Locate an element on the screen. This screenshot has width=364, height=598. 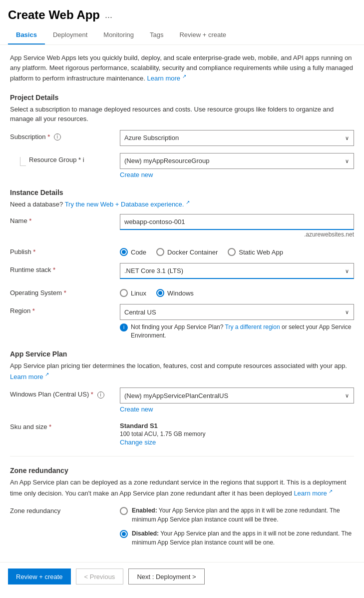
tab-deployment: Deployment is located at coordinates (70, 35).